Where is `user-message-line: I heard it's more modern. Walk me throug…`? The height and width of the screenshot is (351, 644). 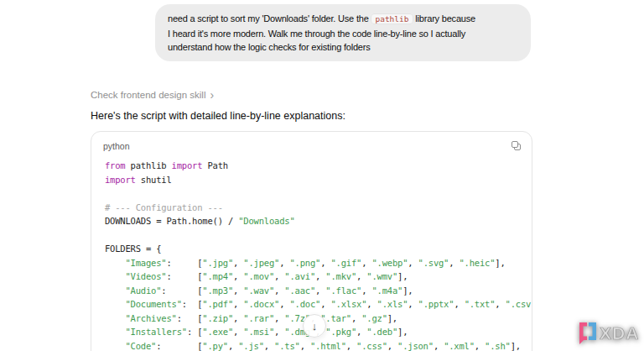 user-message-line: I heard it's more modern. Walk me throug… is located at coordinates (343, 34).